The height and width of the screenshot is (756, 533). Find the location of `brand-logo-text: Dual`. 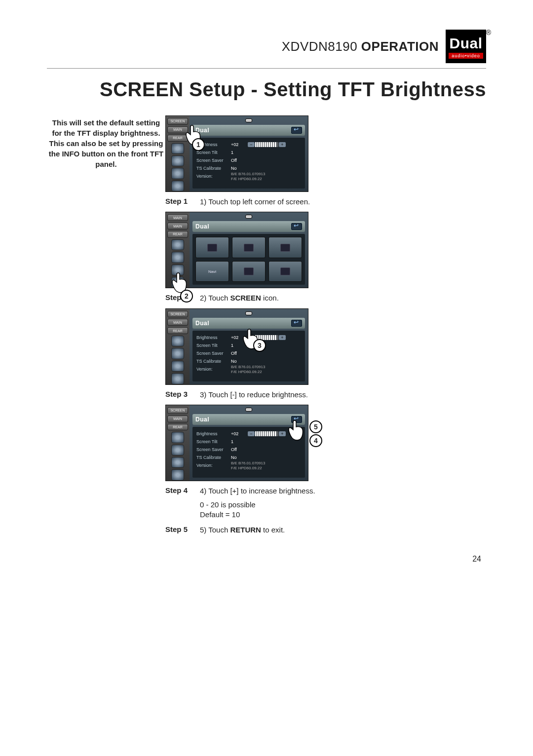

brand-logo-text: Dual is located at coordinates (466, 43).